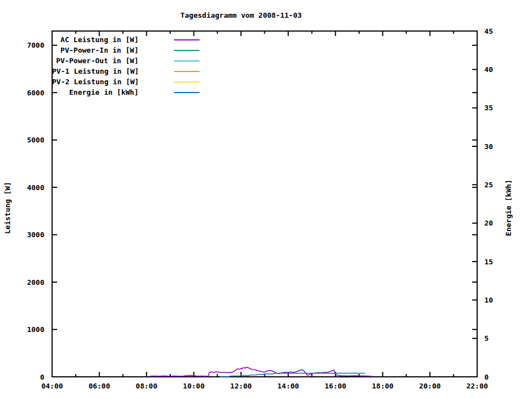 This screenshot has height=399, width=532. Describe the element at coordinates (35, 235) in the screenshot. I see `tick-label: 3000` at that location.